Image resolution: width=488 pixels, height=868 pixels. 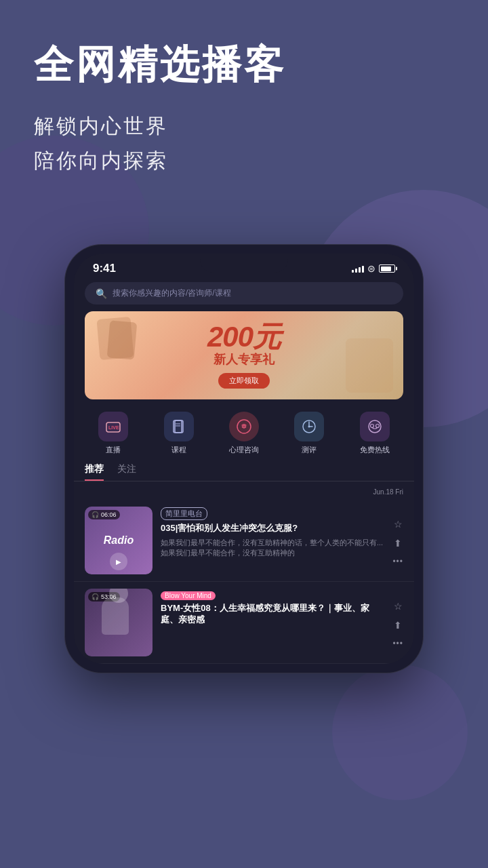 What do you see at coordinates (309, 433) in the screenshot?
I see `category-eval: 测评` at bounding box center [309, 433].